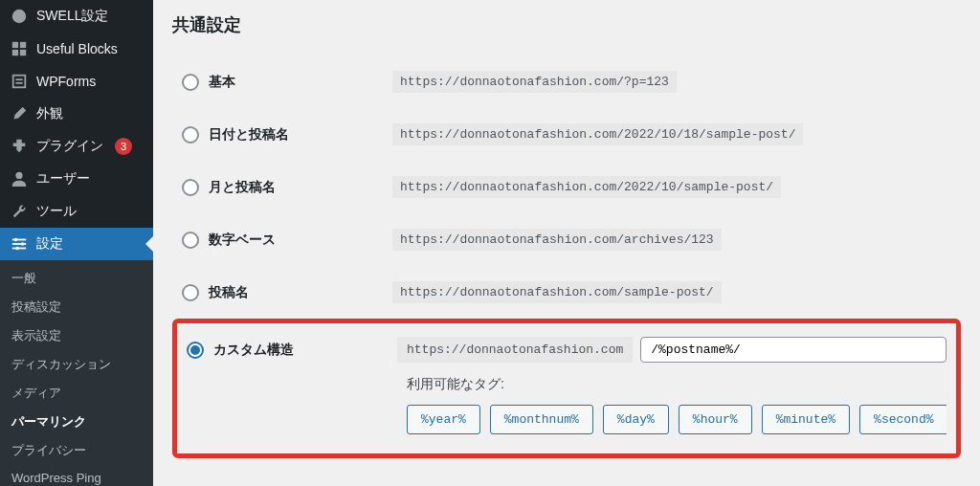 This screenshot has width=980, height=486. Describe the element at coordinates (50, 244) in the screenshot. I see `sidebar-item-label: 設定` at that location.